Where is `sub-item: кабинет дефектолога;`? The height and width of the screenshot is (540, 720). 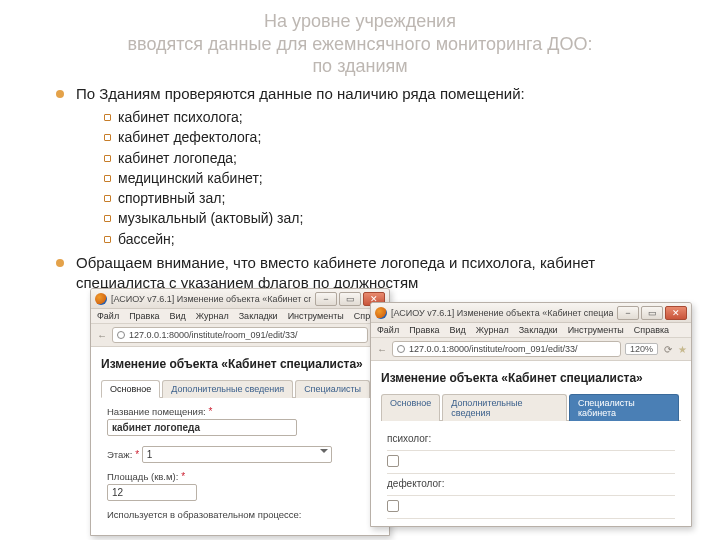 sub-item: кабинет дефектолога; is located at coordinates (384, 137).